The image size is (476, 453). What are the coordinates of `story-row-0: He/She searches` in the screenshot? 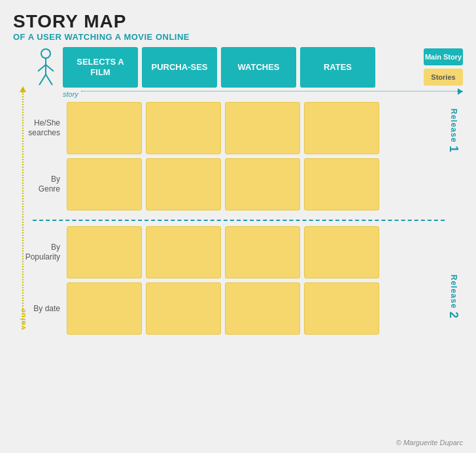 It's located at (239, 128).